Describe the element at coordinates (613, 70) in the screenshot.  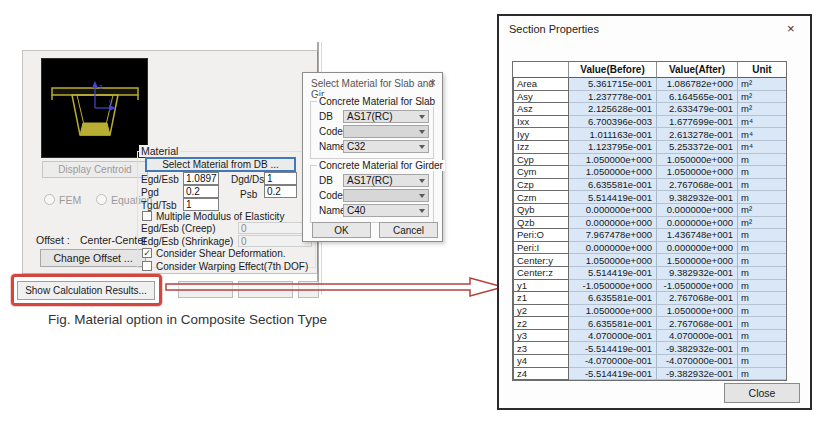
I see `header-value-before: Value(Before)` at that location.